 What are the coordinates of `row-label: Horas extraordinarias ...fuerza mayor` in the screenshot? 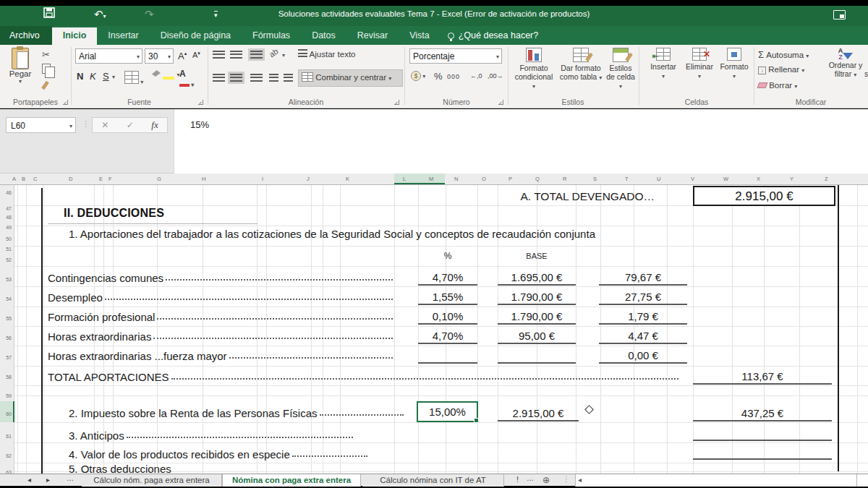 It's located at (221, 355).